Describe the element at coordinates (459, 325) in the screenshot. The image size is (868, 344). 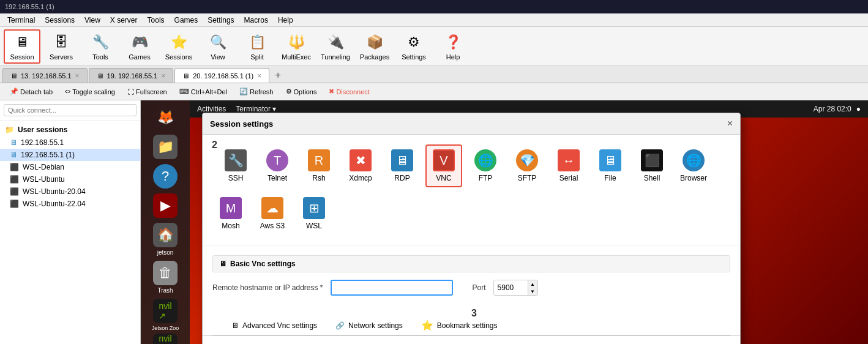
I see `tab-bookmark-settings: ⭐ Bookmark settings` at that location.